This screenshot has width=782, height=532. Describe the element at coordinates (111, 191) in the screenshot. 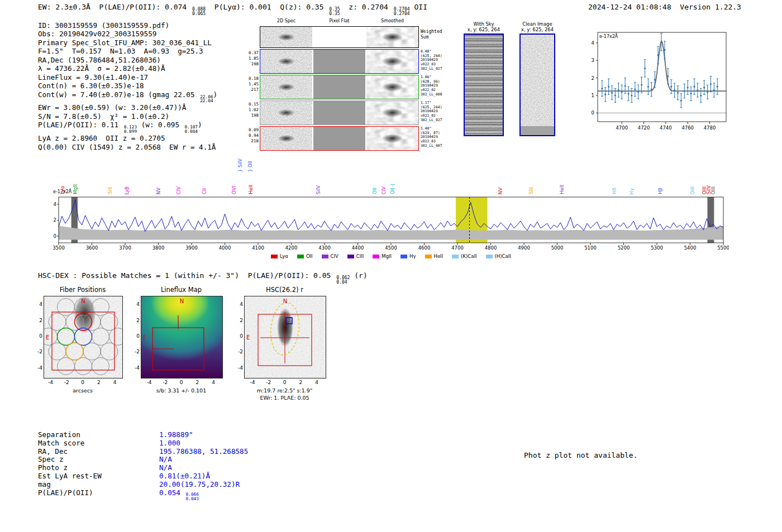

I see `emission-line-label: SiII` at that location.